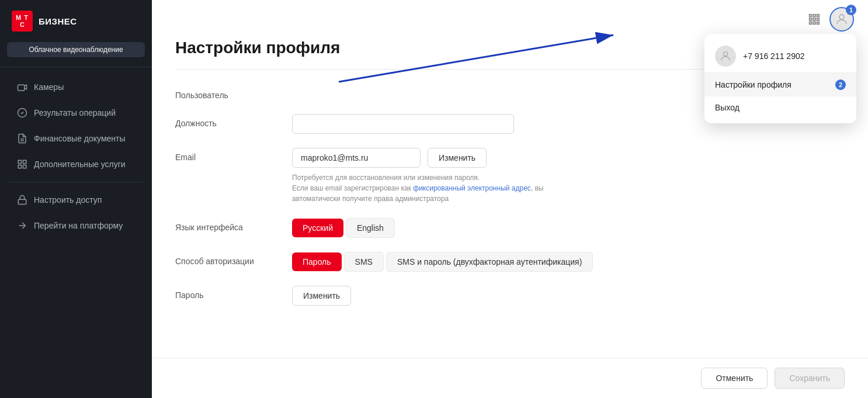  Describe the element at coordinates (353, 188) in the screenshot. I see `email-hint-text2: Если ваш email зарегистрирован как` at that location.